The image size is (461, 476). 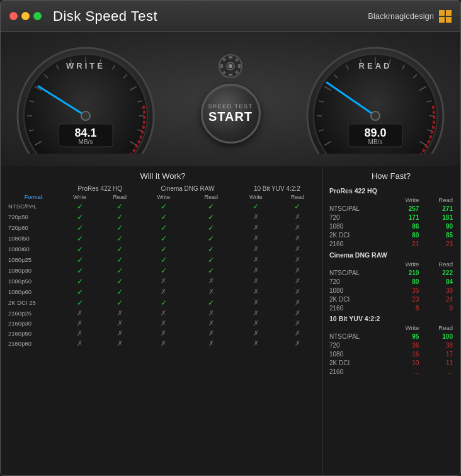 What do you see at coordinates (405, 273) in the screenshot?
I see `speed-write-value: 210` at bounding box center [405, 273].